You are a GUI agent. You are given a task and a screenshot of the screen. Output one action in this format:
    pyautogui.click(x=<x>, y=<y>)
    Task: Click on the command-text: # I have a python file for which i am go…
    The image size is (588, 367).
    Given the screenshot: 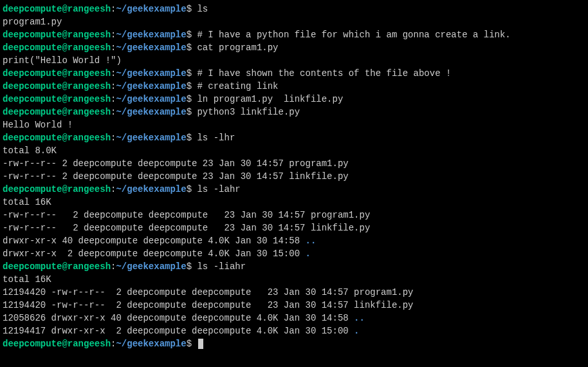 What is the action you would take?
    pyautogui.click(x=354, y=35)
    